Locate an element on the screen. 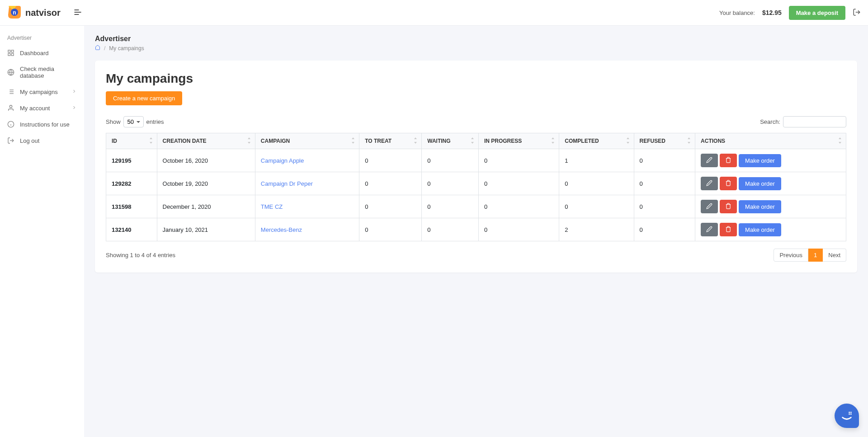 The height and width of the screenshot is (437, 868). sidebar-item-dashboard: Dashboard is located at coordinates (42, 53).